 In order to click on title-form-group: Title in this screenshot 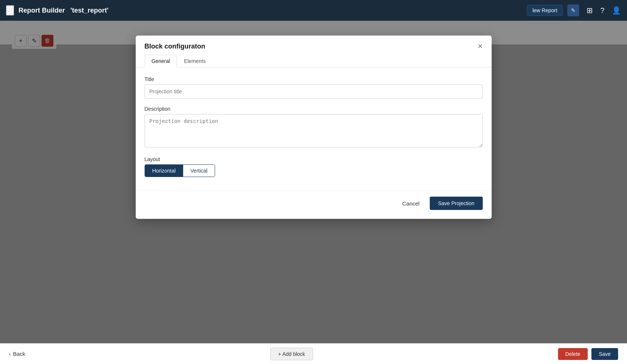, I will do `click(314, 87)`.